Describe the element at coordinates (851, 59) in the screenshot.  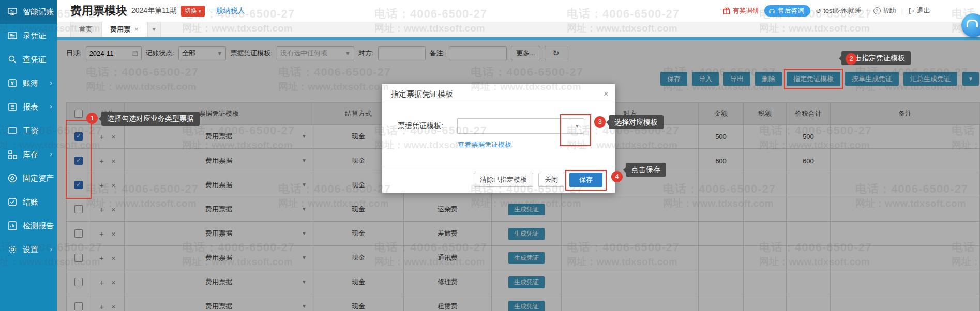
I see `annotation-step-badge: 2` at that location.